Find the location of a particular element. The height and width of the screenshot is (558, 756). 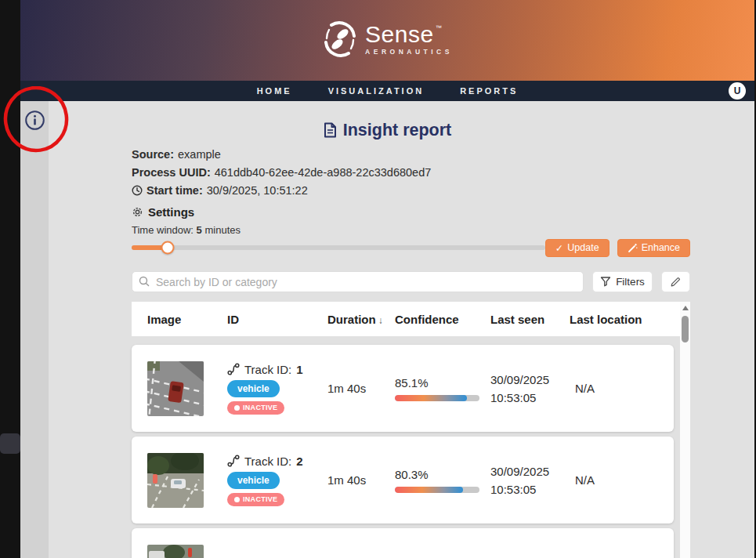

filters-button: Filters is located at coordinates (622, 282).